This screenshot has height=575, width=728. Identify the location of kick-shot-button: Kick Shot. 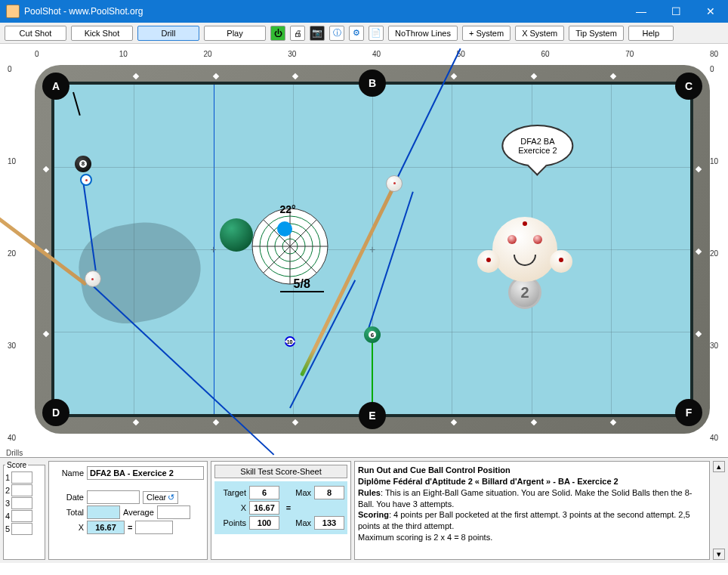
(102, 33).